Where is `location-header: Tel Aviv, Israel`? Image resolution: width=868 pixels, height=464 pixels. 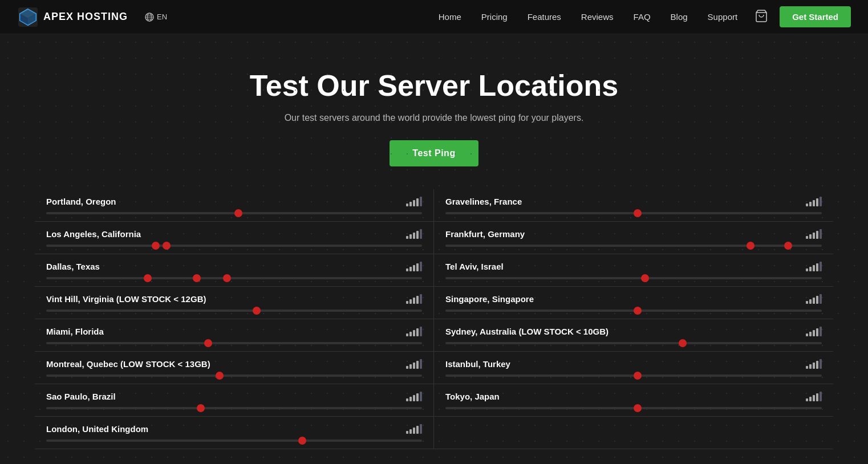 location-header: Tel Aviv, Israel is located at coordinates (634, 266).